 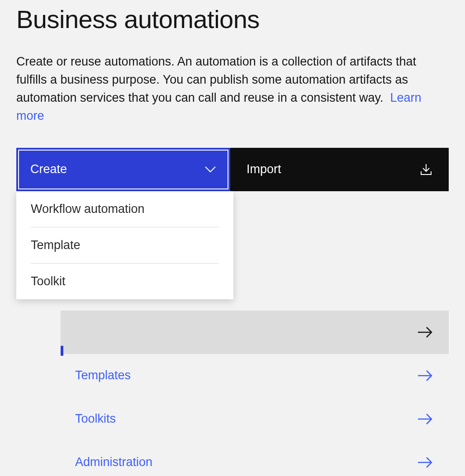 What do you see at coordinates (49, 169) in the screenshot?
I see `create-button-label: Create` at bounding box center [49, 169].